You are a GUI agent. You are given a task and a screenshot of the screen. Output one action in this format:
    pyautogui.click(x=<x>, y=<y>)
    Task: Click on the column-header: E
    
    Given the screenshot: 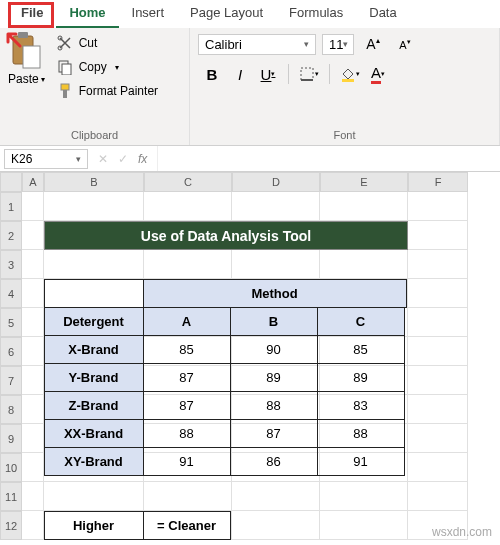 What is the action you would take?
    pyautogui.click(x=364, y=182)
    